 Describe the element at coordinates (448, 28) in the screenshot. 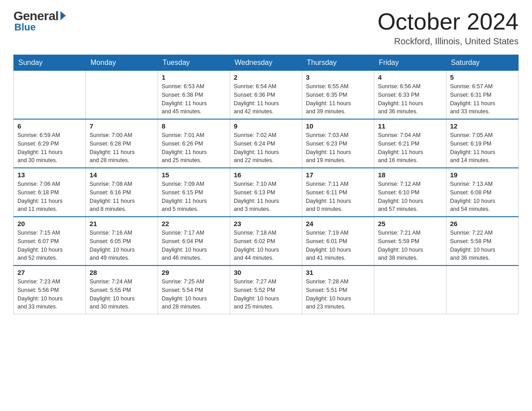

I see `title-area: October 2024 Rockford, Illinois, United …` at that location.